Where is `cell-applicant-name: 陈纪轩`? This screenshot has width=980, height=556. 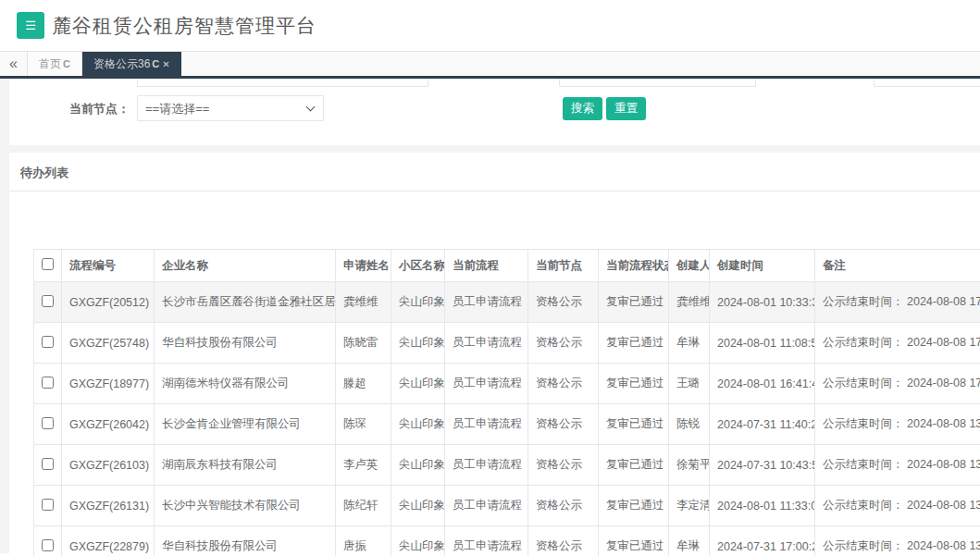 cell-applicant-name: 陈纪轩 is located at coordinates (364, 506).